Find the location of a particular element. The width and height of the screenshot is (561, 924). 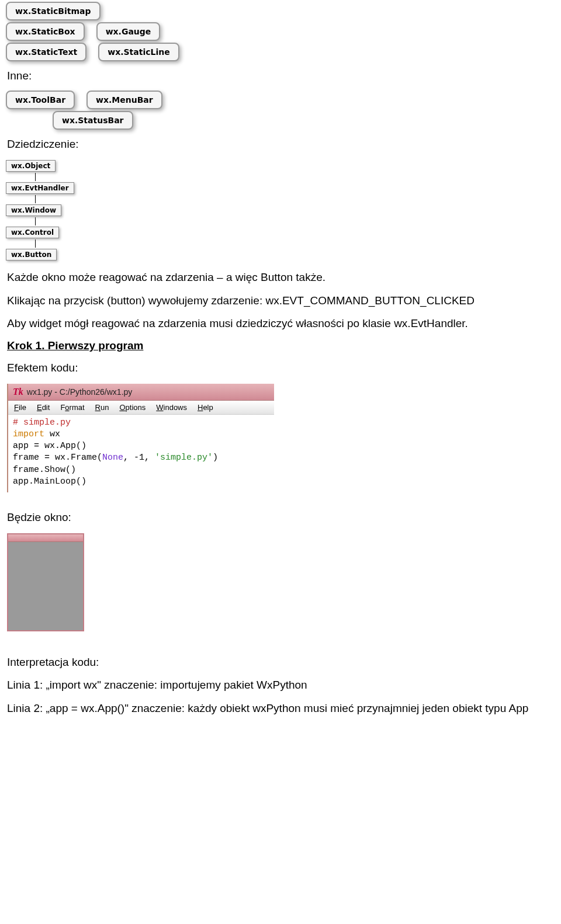

code-str: 'simple.py' is located at coordinates (183, 458).